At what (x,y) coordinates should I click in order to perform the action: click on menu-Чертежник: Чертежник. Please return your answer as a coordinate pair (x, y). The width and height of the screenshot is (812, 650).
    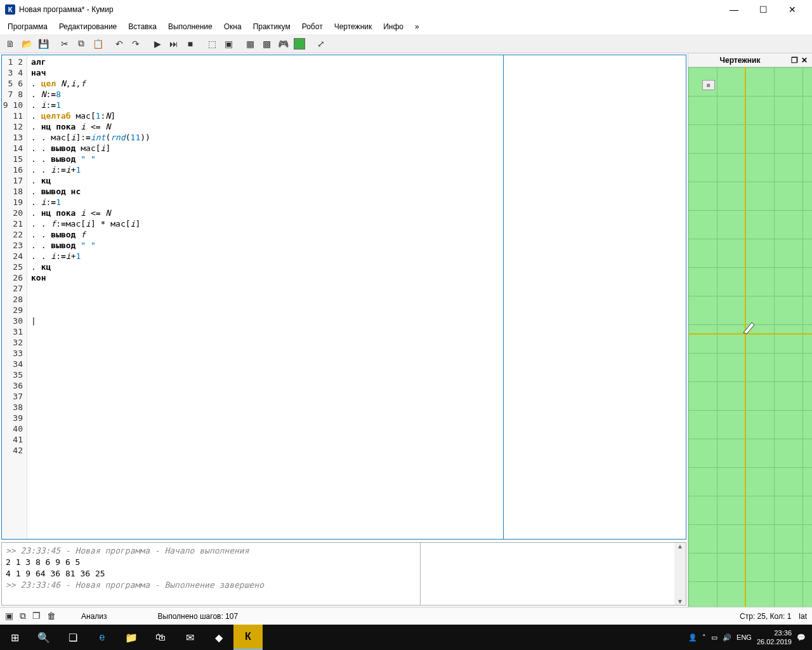
    Looking at the image, I should click on (353, 27).